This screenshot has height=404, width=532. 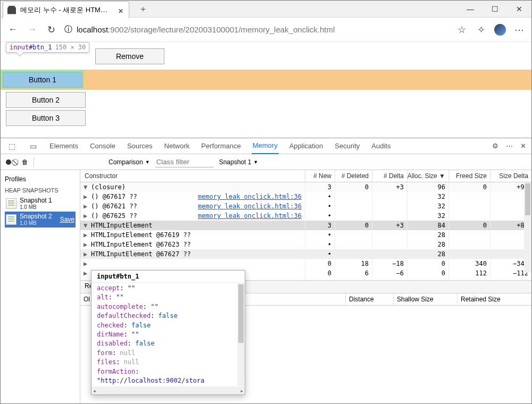 What do you see at coordinates (67, 220) in the screenshot?
I see `snapshot-save-link: Save` at bounding box center [67, 220].